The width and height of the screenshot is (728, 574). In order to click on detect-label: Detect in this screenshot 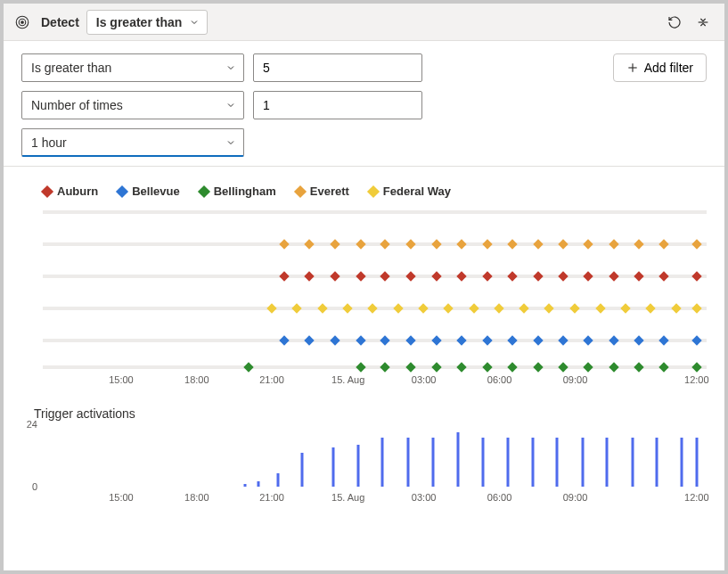, I will do `click(61, 22)`.